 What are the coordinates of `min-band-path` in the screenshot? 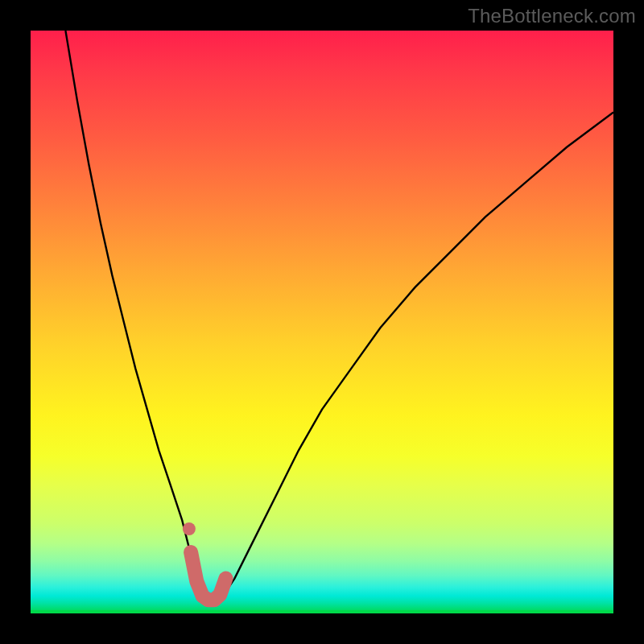 It's located at (208, 576).